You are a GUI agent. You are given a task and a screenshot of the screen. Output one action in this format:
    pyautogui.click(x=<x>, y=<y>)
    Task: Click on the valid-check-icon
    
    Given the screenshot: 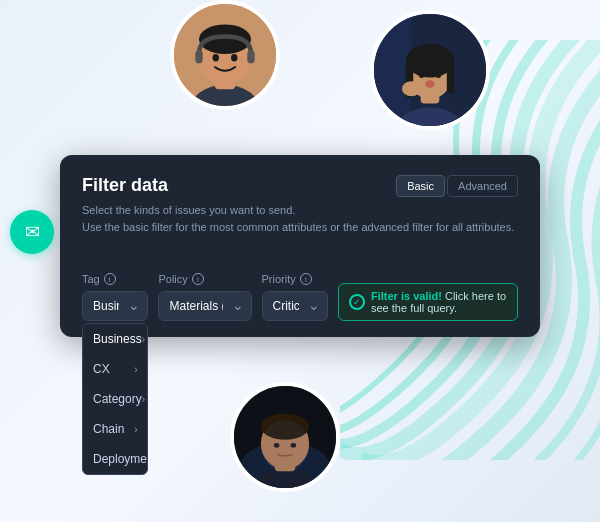 What is the action you would take?
    pyautogui.click(x=357, y=302)
    